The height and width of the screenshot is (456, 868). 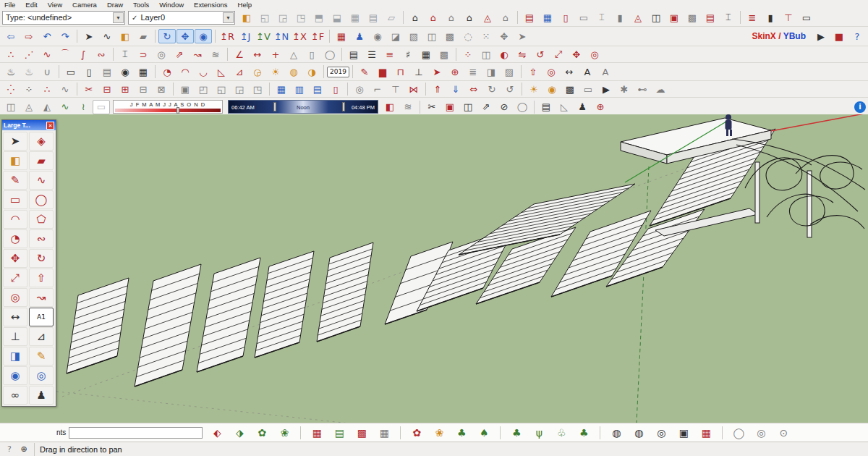 I want to click on fence-maker-icon: ♯, so click(x=408, y=54).